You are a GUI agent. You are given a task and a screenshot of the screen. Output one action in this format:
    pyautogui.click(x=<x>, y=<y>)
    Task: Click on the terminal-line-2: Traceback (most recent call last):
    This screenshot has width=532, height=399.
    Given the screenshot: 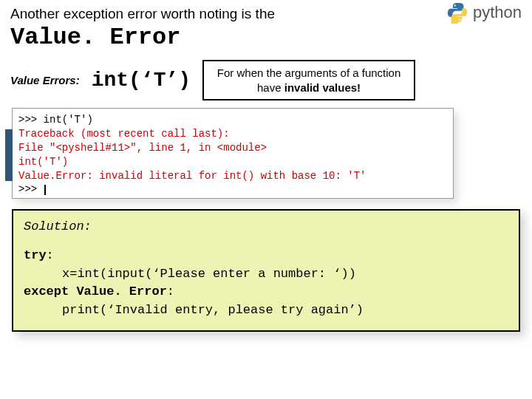 What is the action you would take?
    pyautogui.click(x=233, y=134)
    